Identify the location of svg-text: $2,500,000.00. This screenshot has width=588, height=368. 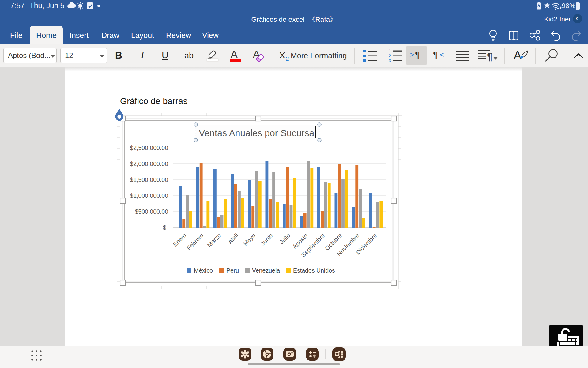
(149, 148).